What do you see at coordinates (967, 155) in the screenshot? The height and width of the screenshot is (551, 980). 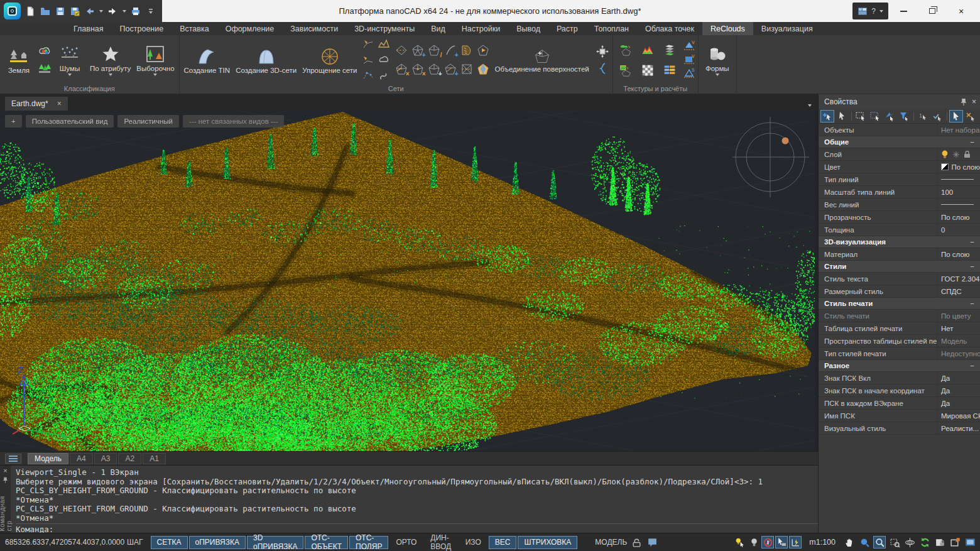 I see `layer-lock-icon` at bounding box center [967, 155].